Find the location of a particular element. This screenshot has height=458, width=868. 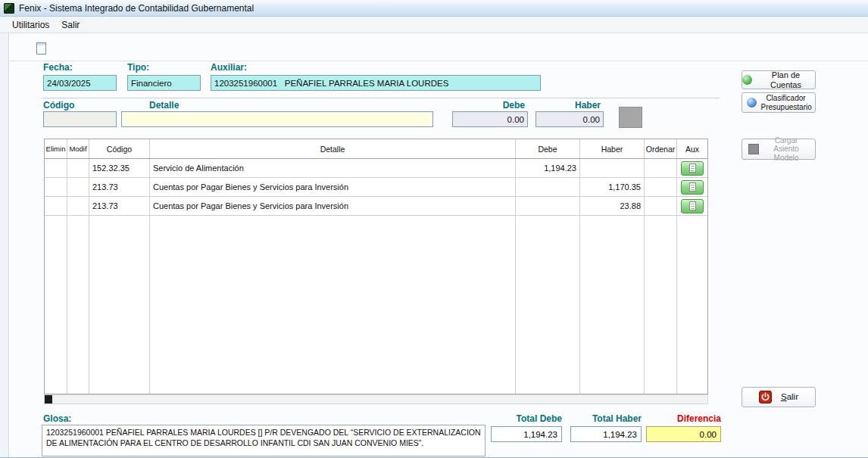

cell-detalle: Cuentas por Pagar Bienes y Servicios par… is located at coordinates (333, 206).